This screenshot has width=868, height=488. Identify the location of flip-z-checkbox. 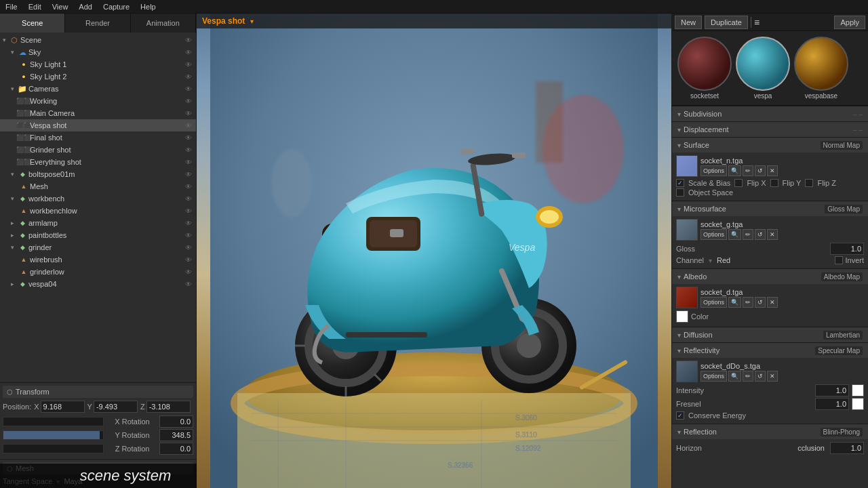
(809, 183).